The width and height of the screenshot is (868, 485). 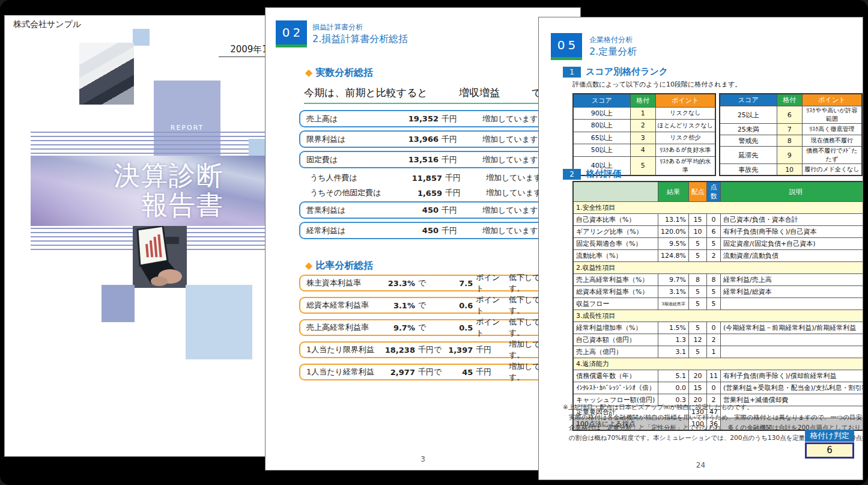 What do you see at coordinates (435, 160) in the screenshot?
I see `real-row: 固定費は13,516千円増加しています。` at bounding box center [435, 160].